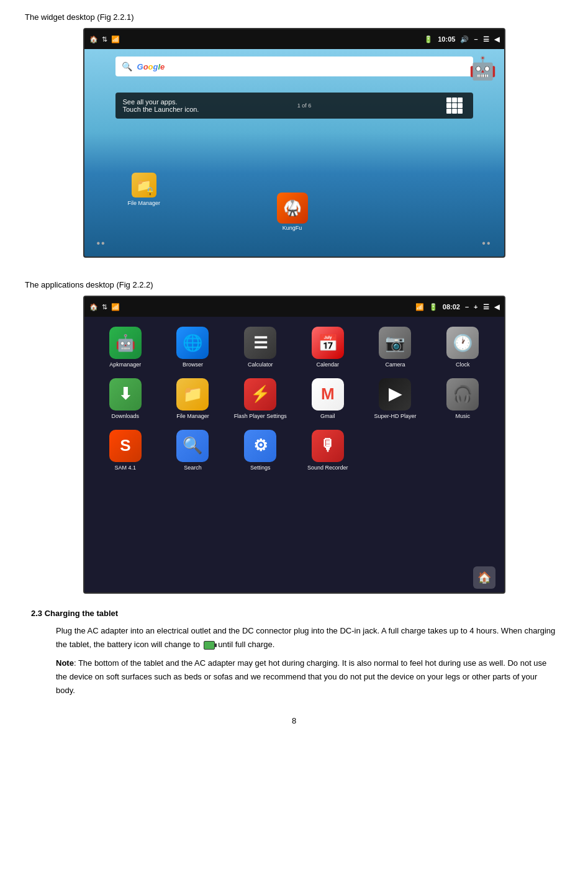 The image size is (588, 885). Describe the element at coordinates (476, 307) in the screenshot. I see `app-vol-up-icon: +` at that location.